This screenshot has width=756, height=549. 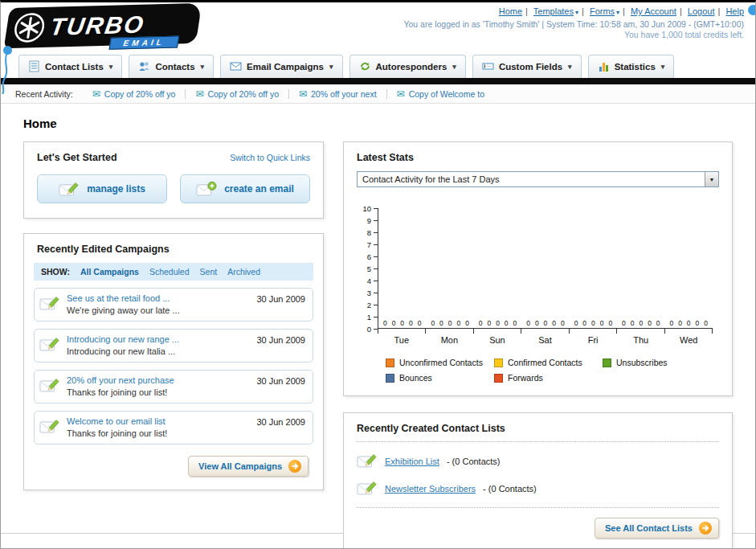 What do you see at coordinates (199, 94) in the screenshot?
I see `email-icon: ✉` at bounding box center [199, 94].